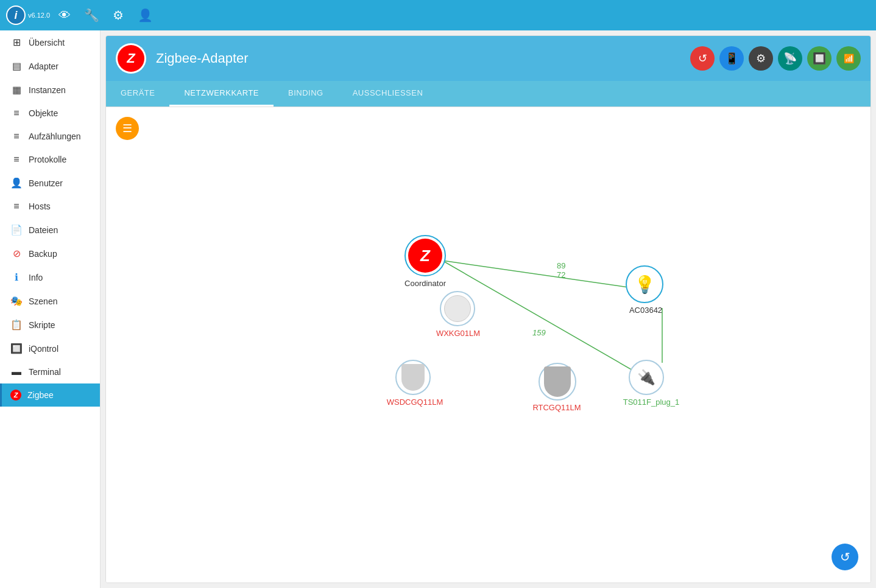 The width and height of the screenshot is (876, 588). I want to click on adapter-icon: ▤, so click(16, 66).